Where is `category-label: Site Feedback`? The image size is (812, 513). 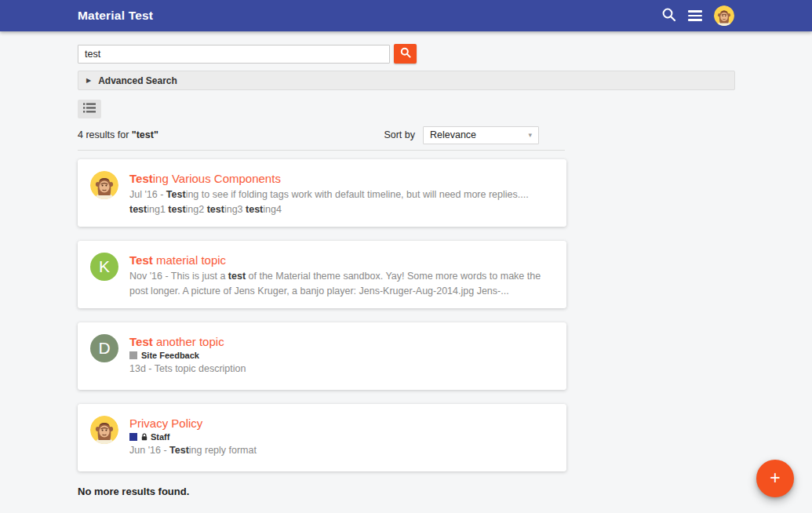
category-label: Site Feedback is located at coordinates (170, 355).